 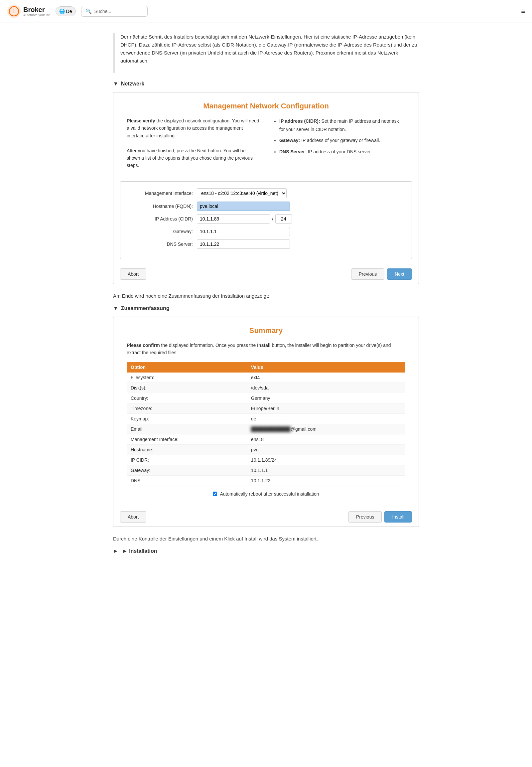 I want to click on footer-text: Durch eine Kontrolle der Einstellungen u…, so click(x=266, y=539).